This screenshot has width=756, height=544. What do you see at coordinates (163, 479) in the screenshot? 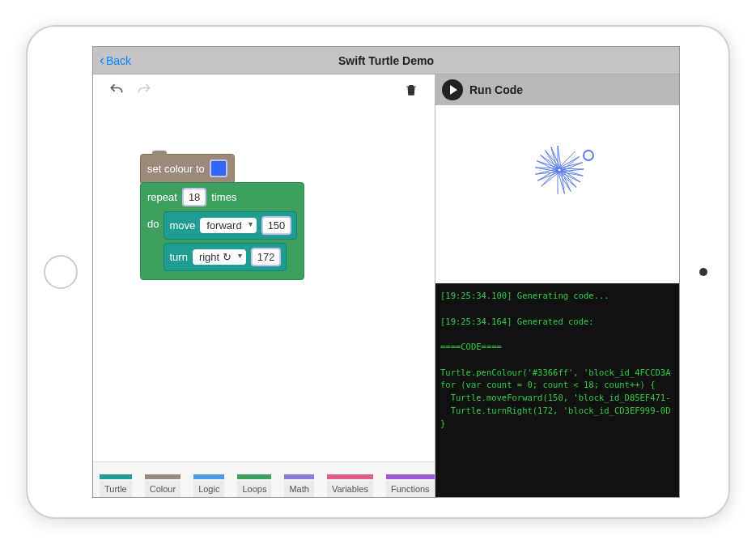
I see `category-tab-colour: Colour` at bounding box center [163, 479].